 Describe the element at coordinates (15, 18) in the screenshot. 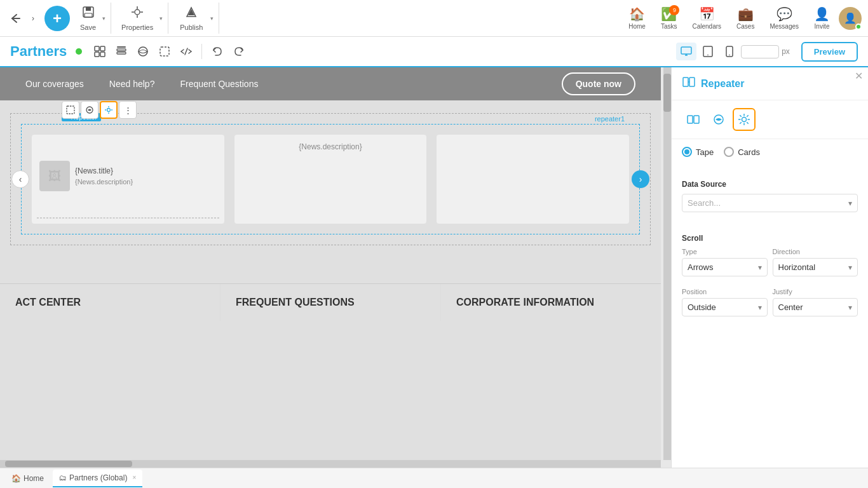

I see `back-icon` at that location.